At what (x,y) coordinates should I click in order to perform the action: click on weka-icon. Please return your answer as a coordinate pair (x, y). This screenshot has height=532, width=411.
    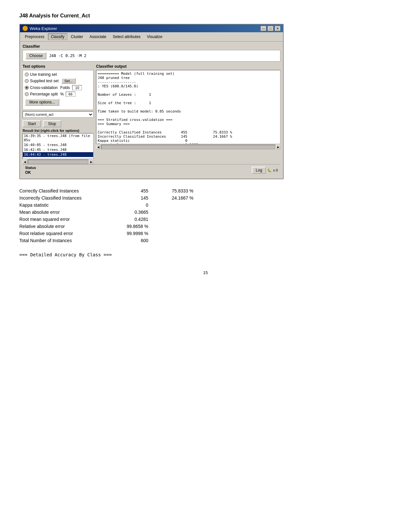
    Looking at the image, I should click on (25, 28).